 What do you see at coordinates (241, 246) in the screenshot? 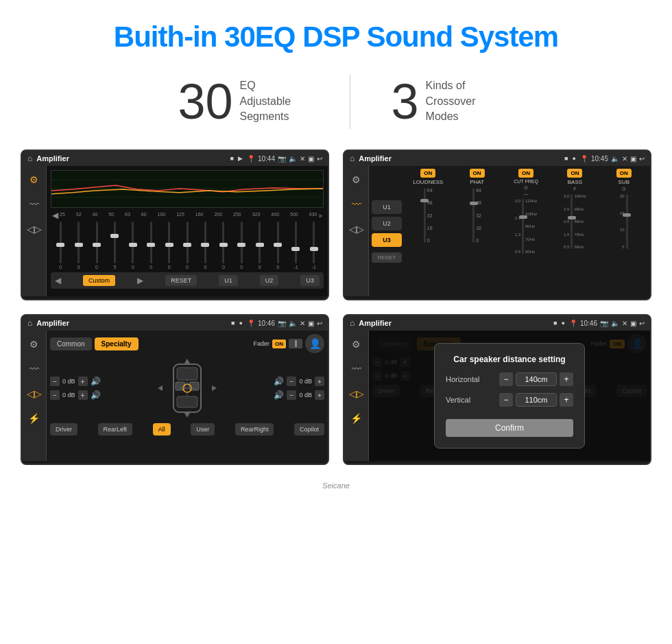
I see `eq-slider-10: 0` at bounding box center [241, 246].